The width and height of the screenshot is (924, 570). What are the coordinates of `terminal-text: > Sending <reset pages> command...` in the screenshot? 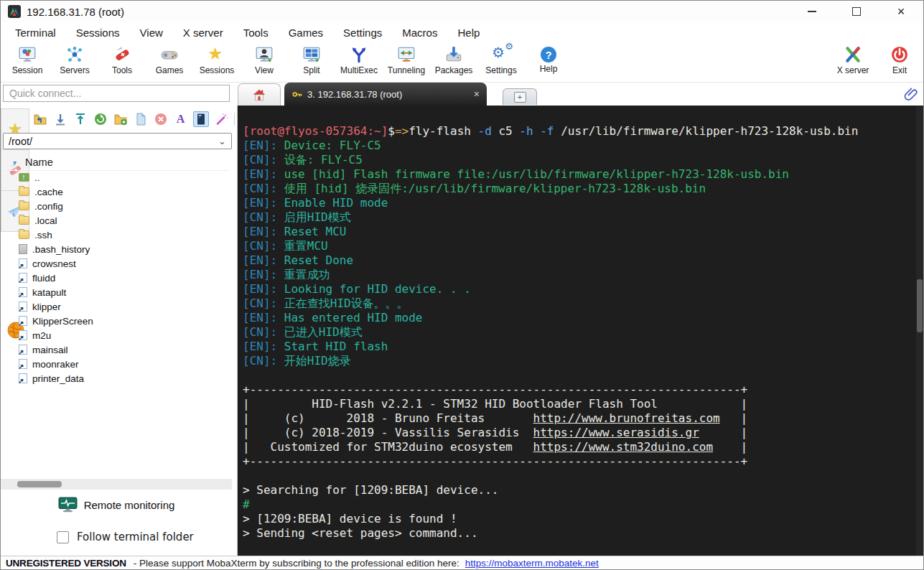 It's located at (360, 533).